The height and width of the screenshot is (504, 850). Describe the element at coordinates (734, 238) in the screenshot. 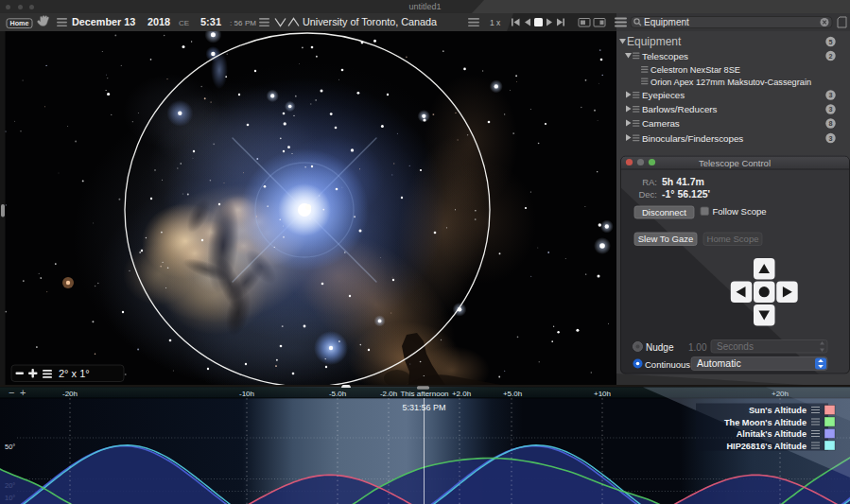

I see `svg-text: Home Scope` at that location.